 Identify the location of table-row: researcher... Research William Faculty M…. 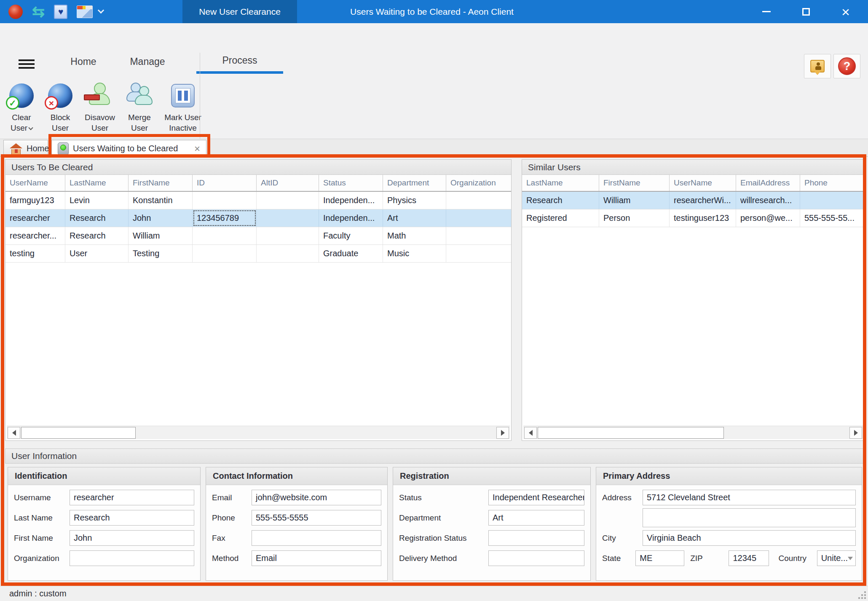
(258, 236).